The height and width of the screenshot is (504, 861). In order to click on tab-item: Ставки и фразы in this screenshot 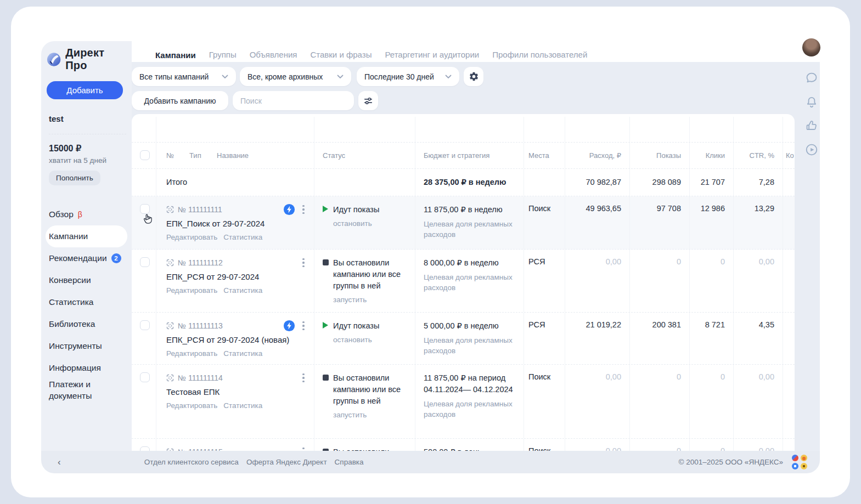, I will do `click(341, 55)`.